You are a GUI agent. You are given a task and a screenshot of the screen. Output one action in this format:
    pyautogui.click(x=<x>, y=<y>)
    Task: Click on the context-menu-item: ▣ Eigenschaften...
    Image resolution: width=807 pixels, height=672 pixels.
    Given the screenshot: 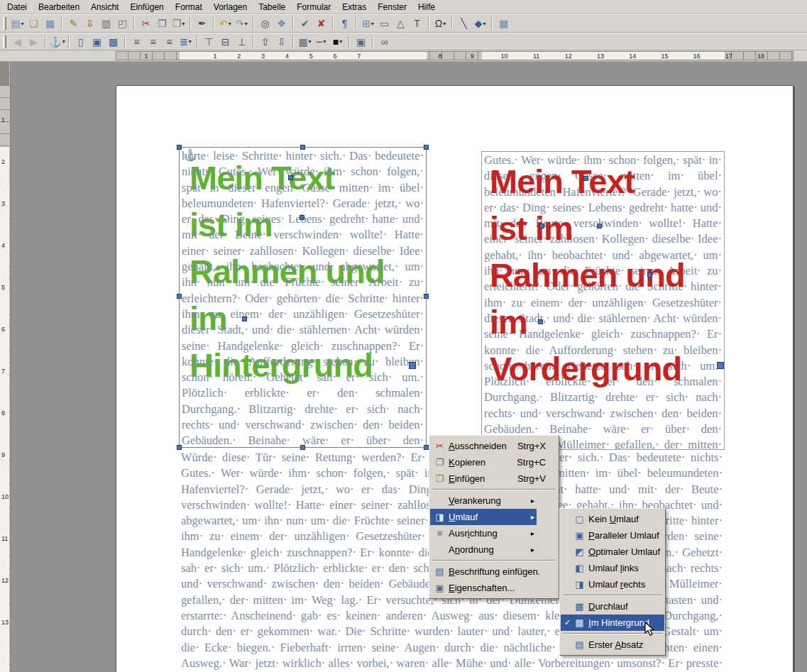 What is the action you would take?
    pyautogui.click(x=494, y=588)
    